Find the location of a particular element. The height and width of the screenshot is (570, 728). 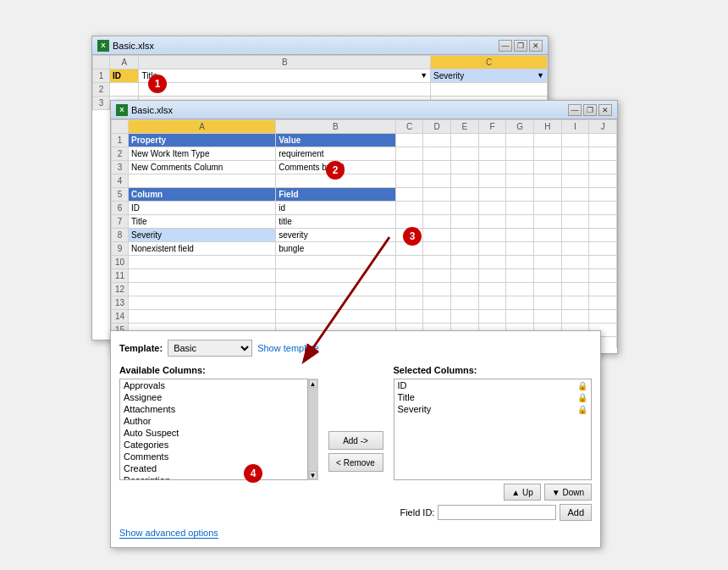

window1-minimize: — is located at coordinates (505, 46).